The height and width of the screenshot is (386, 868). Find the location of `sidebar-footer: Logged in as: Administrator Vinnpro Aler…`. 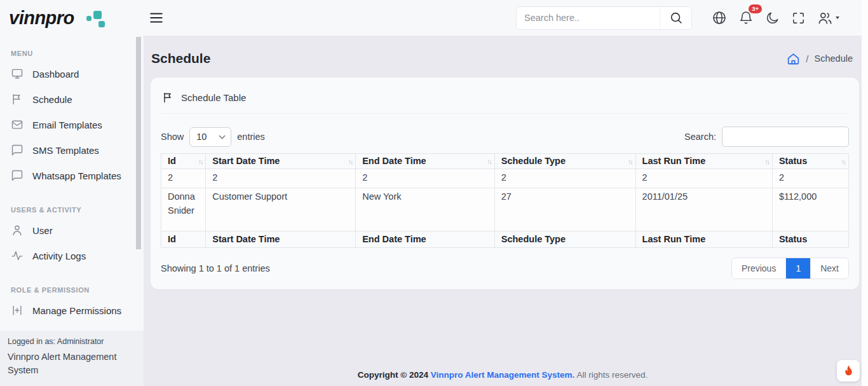

sidebar-footer: Logged in as: Administrator Vinnpro Aler… is located at coordinates (72, 359).